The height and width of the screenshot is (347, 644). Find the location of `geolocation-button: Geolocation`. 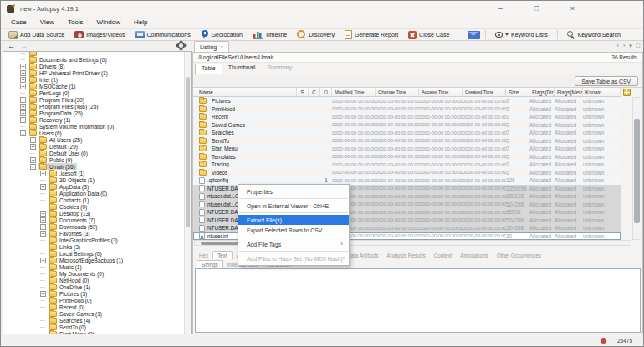

geolocation-button: Geolocation is located at coordinates (222, 35).